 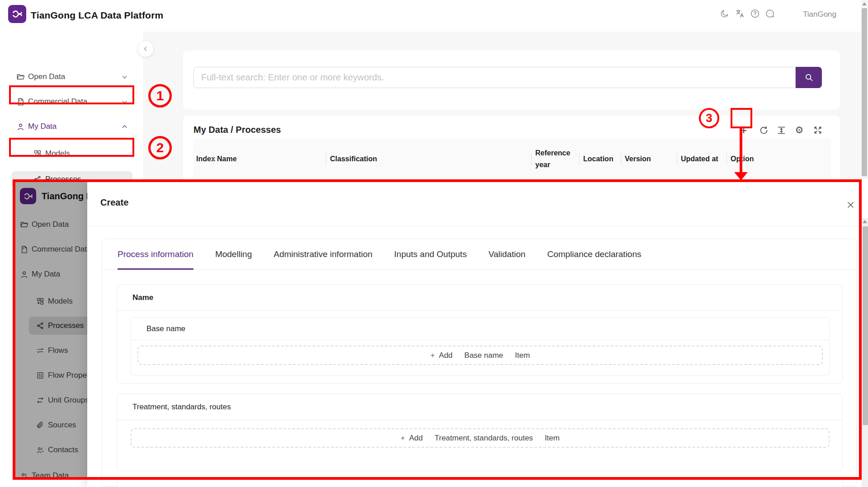 What do you see at coordinates (702, 159) in the screenshot?
I see `column-header-updated-at: Updated at` at bounding box center [702, 159].